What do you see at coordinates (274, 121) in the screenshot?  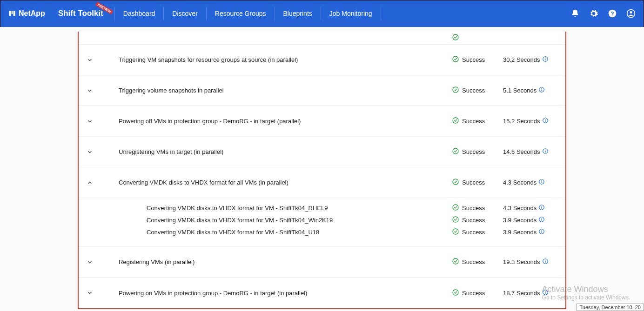 I see `step-desc: Powering off VMs in protection group - D…` at bounding box center [274, 121].